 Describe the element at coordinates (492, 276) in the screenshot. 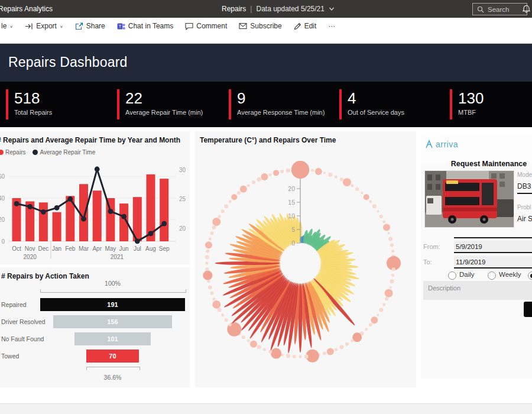

I see `radio-weekly` at that location.